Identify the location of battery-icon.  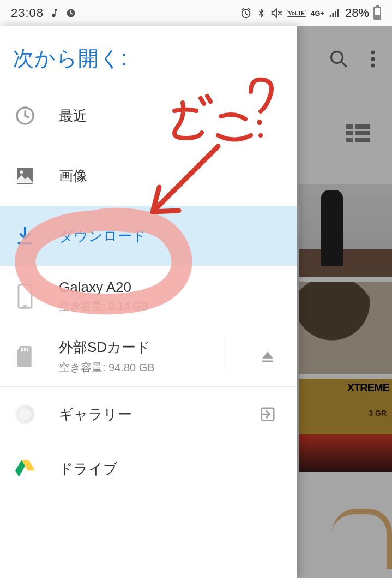
(377, 13).